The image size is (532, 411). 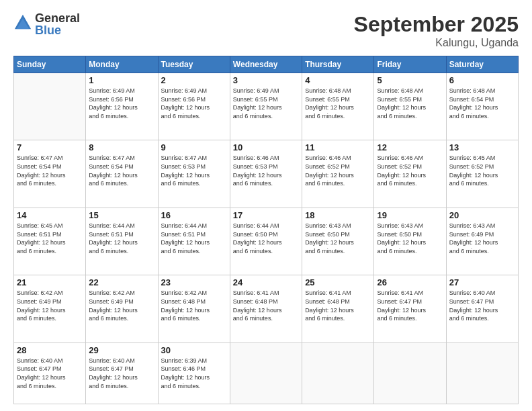 What do you see at coordinates (122, 238) in the screenshot?
I see `day-info: Sunrise: 6:44 AMSunset: 6:51 PMDaylight:…` at bounding box center [122, 238].